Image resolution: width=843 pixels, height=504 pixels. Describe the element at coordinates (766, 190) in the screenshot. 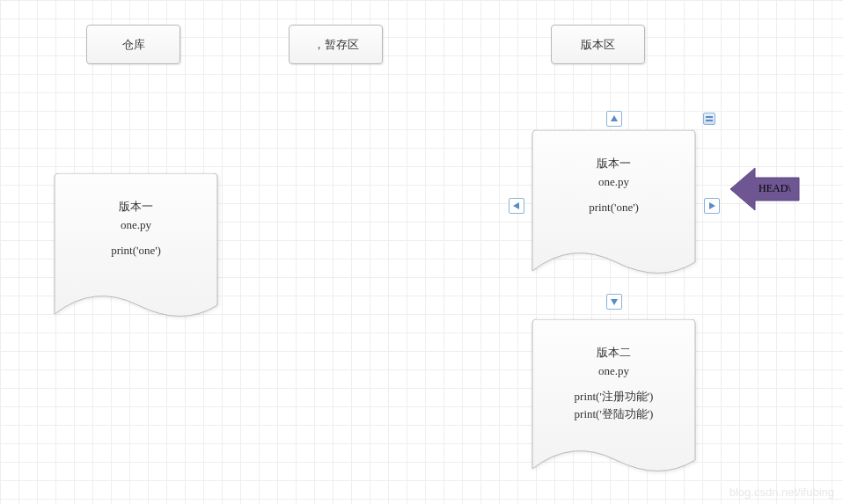

I see `head-arrow: HEAD\` at that location.